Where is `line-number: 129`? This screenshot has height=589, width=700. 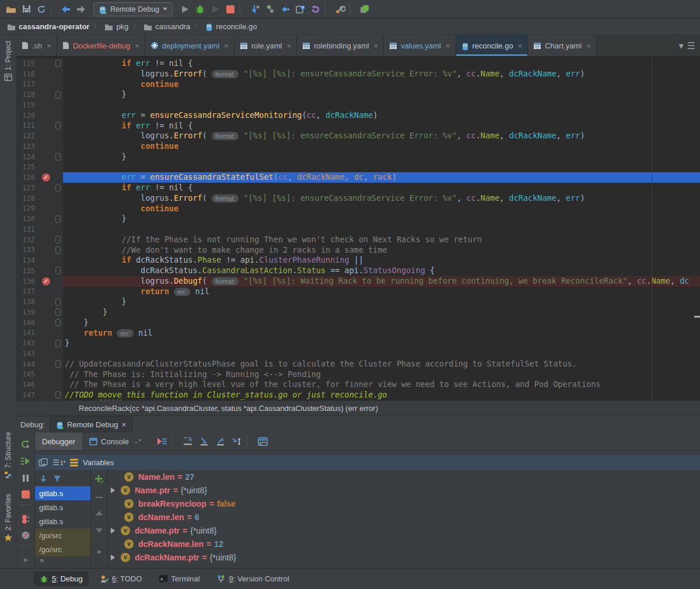 line-number: 129 is located at coordinates (27, 209).